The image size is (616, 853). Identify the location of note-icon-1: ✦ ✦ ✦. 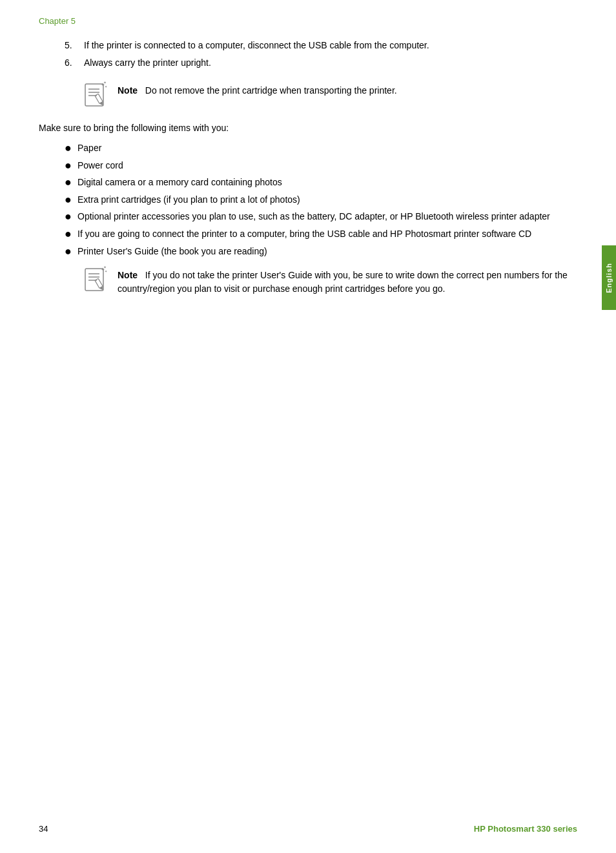
(97, 96).